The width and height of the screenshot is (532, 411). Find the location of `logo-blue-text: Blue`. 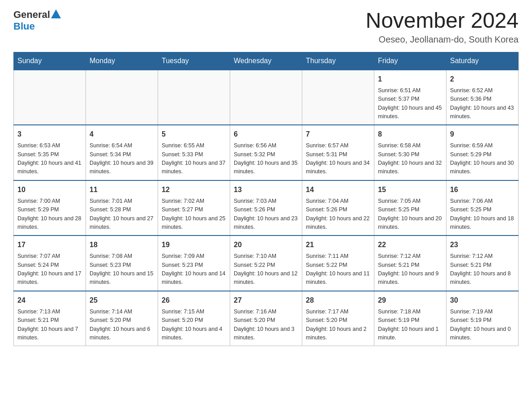

logo-blue-text: Blue is located at coordinates (24, 26).